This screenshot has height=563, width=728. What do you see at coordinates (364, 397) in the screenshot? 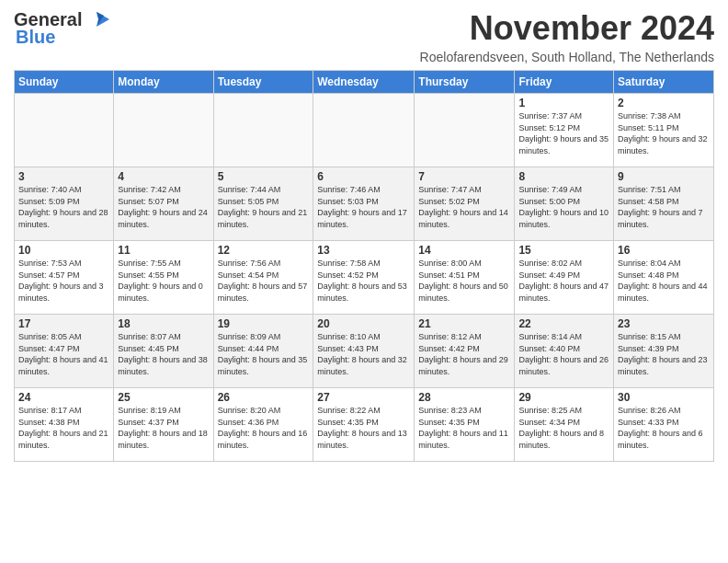
I see `day-number: 27` at bounding box center [364, 397].